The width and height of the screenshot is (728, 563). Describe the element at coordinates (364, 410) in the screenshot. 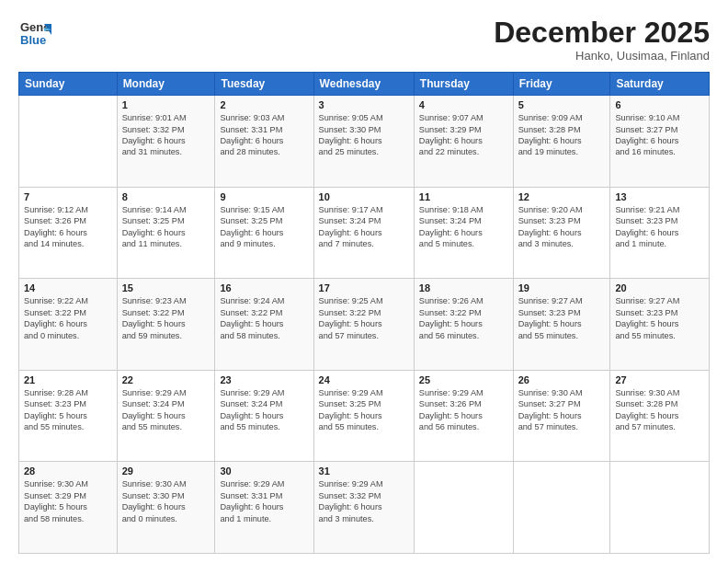

I see `day-info: Sunrise: 9:29 AM Sunset: 3:25 PM Dayligh…` at that location.